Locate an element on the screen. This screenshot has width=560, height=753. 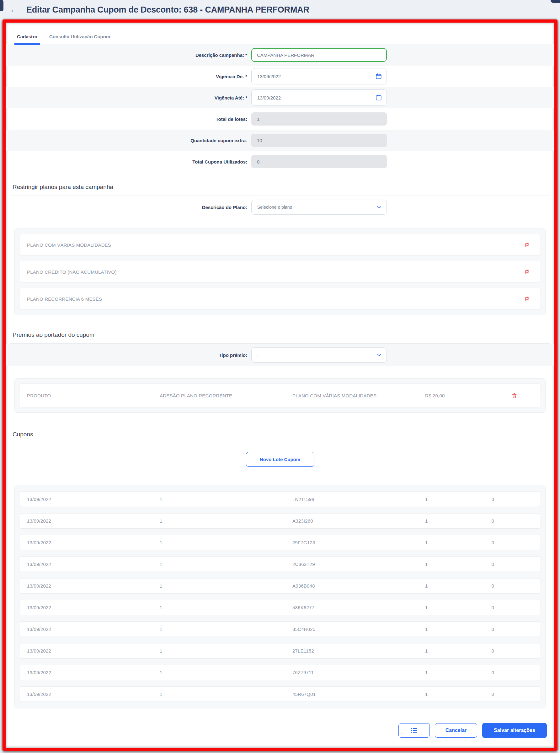
save-button: Salvar alterações is located at coordinates (515, 731).